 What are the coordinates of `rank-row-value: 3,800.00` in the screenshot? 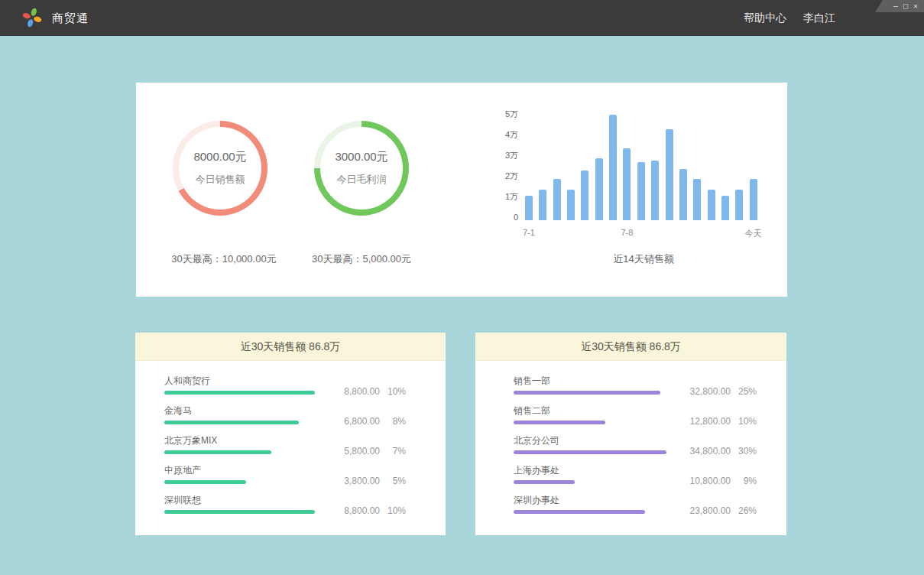 It's located at (349, 481).